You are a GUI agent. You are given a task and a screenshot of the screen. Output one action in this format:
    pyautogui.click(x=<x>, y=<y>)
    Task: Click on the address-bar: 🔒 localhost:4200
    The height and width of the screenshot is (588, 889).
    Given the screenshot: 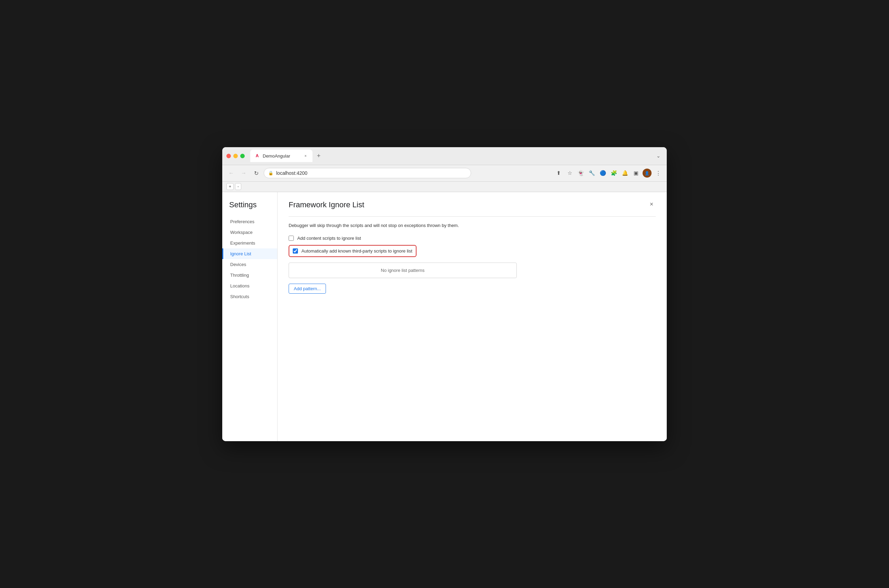 What is the action you would take?
    pyautogui.click(x=368, y=173)
    